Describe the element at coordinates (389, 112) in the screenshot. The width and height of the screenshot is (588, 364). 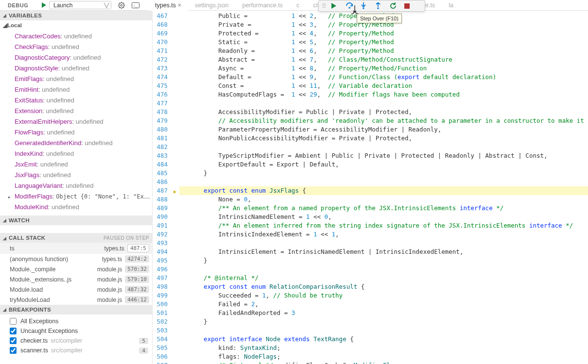
I see `code-line: AccessibilityModifier = Public | Private…` at that location.